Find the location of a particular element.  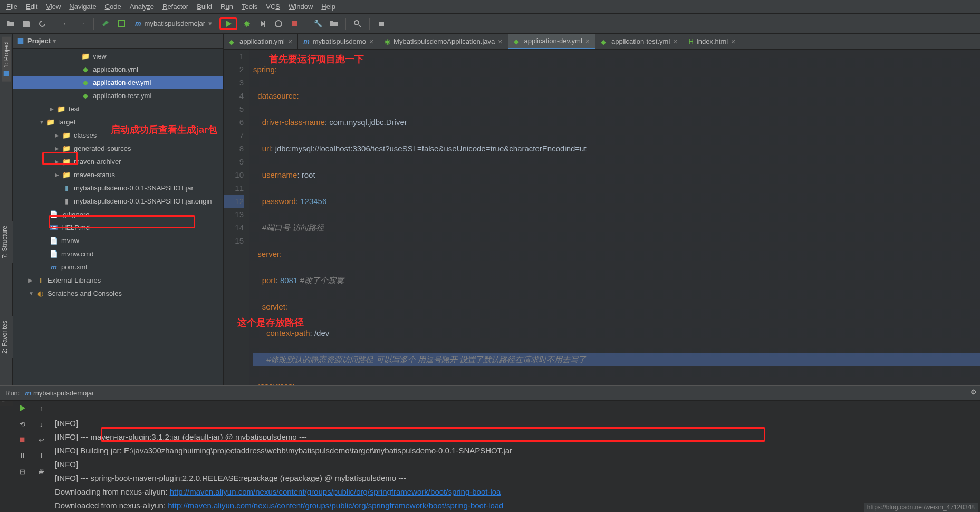

tree-file-mvnw-cmd: 📄mvnw.cmd is located at coordinates (118, 254).